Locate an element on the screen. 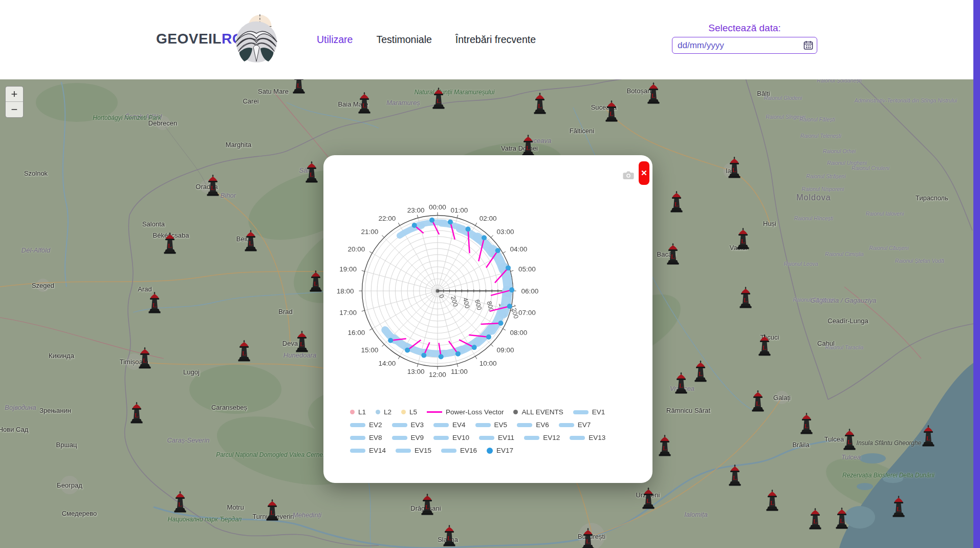 This screenshot has height=548, width=980. nav-item-testimoniale: Testimoniale is located at coordinates (404, 40).